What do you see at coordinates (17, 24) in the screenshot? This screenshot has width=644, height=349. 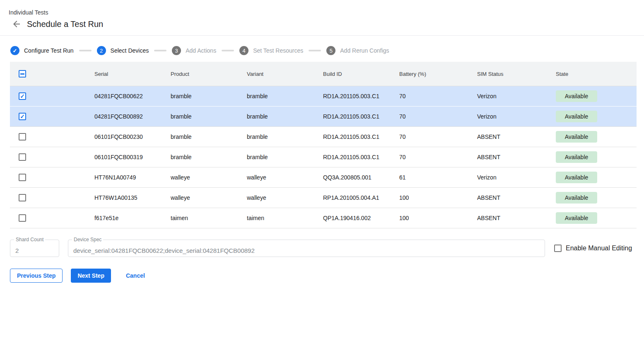 I see `back-button` at bounding box center [17, 24].